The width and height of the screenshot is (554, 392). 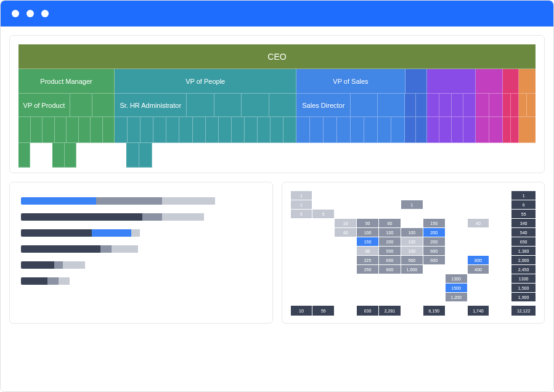 What do you see at coordinates (389, 311) in the screenshot?
I see `table-cell: 2,281` at bounding box center [389, 311].